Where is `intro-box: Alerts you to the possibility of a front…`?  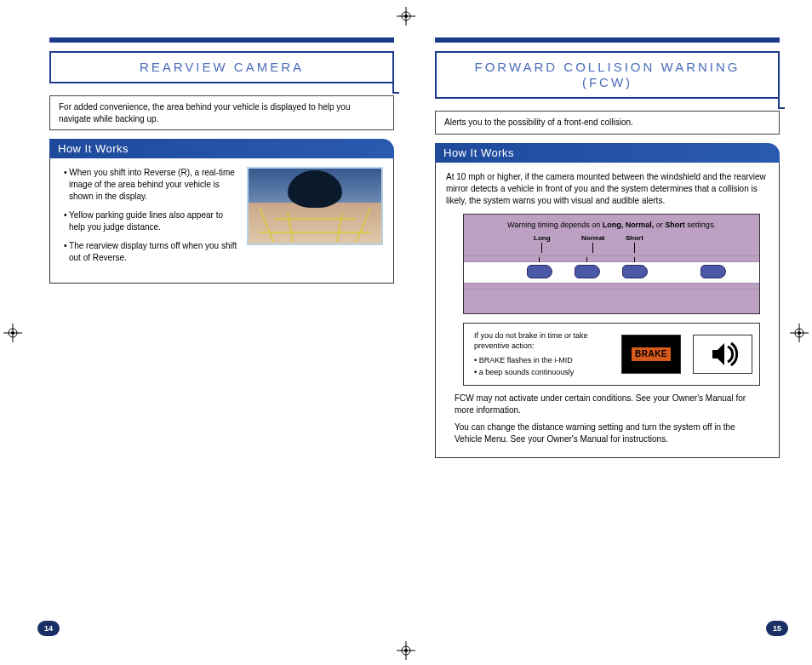 intro-box: Alerts you to the possibility of a front… is located at coordinates (608, 123).